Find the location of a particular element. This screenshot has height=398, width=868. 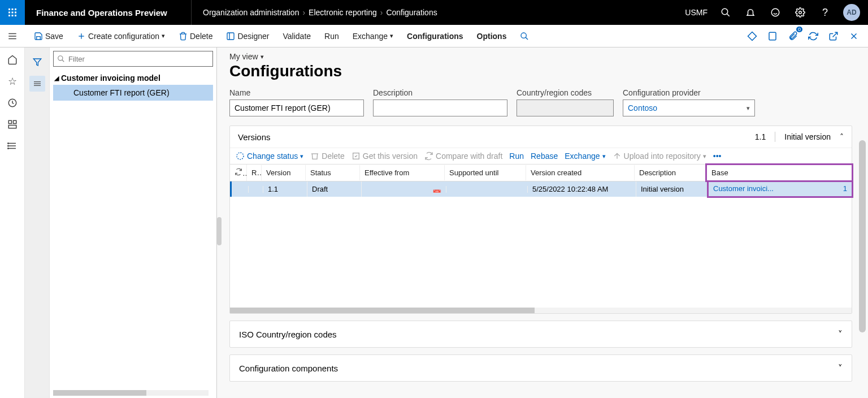

base-link: Customer invoici... is located at coordinates (744, 189).